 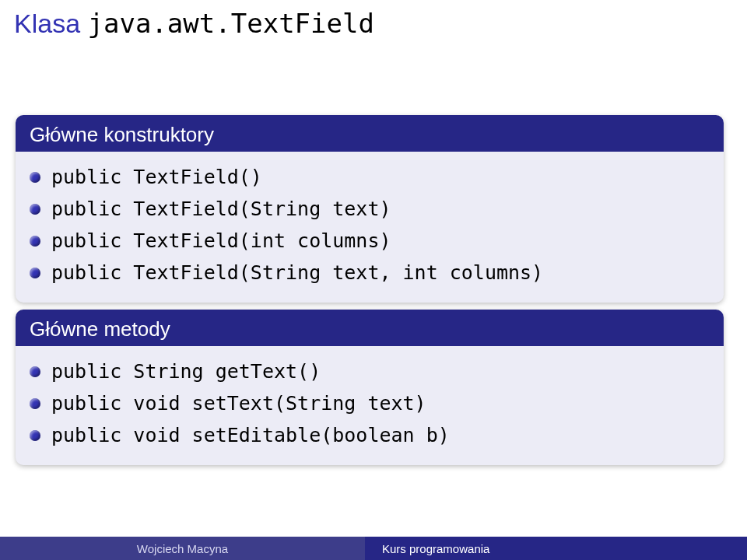 I want to click on list-item: public TextField(String text), so click(x=370, y=208).